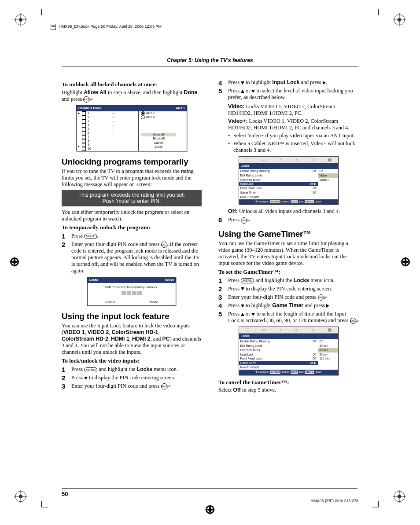 The height and width of the screenshot is (525, 420). What do you see at coordinates (210, 66) in the screenshot?
I see `header-rule` at bounding box center [210, 66].